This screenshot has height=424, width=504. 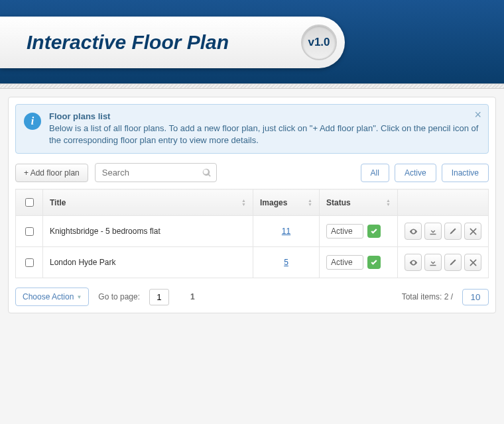 I want to click on alert-close-button: ×, so click(x=477, y=115).